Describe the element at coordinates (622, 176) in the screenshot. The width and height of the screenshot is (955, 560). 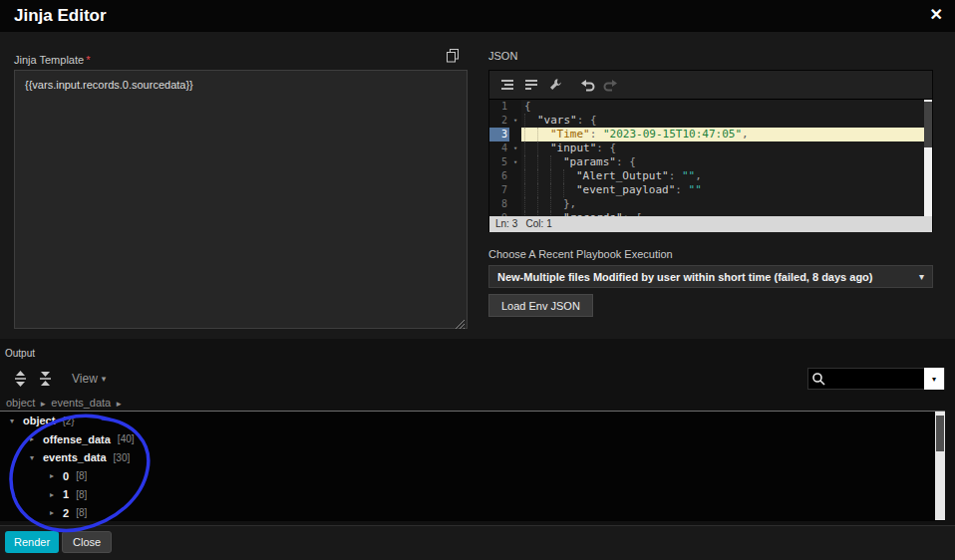
I see `code-token: "Alert_Output"` at that location.